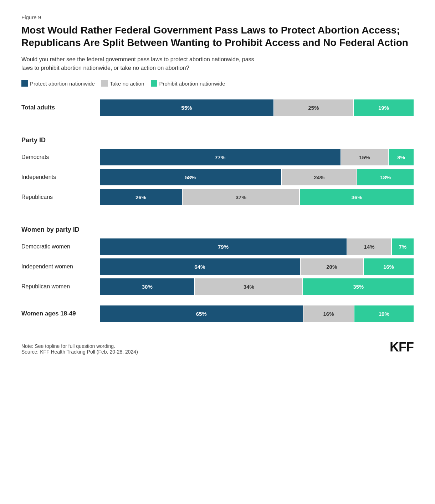 This screenshot has height=504, width=435. Describe the element at coordinates (218, 177) in the screenshot. I see `chart-row-independents: Independents58%24%18%` at that location.